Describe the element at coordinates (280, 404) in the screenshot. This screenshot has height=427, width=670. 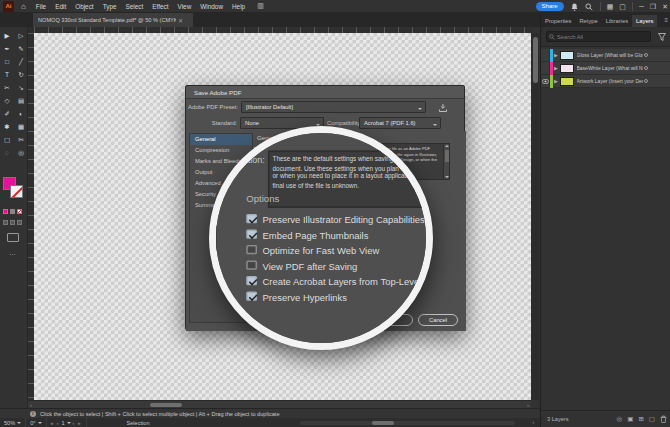
I see `horizontal-scrollbar: ‹ ›` at that location.